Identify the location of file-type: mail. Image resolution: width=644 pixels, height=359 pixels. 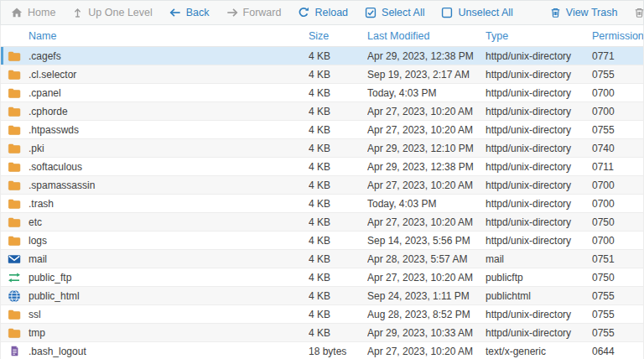
(538, 259).